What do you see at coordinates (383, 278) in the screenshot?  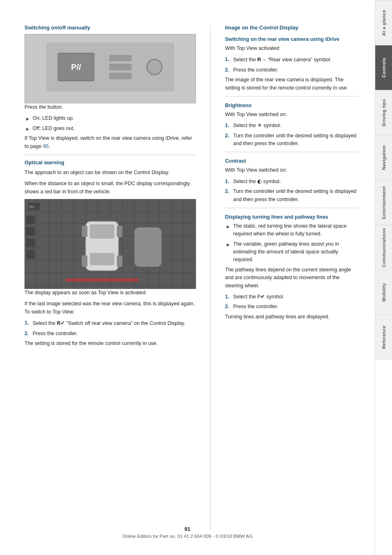 I see `sidebar: At a glance Controls Driving tips Naviga…` at bounding box center [383, 278].